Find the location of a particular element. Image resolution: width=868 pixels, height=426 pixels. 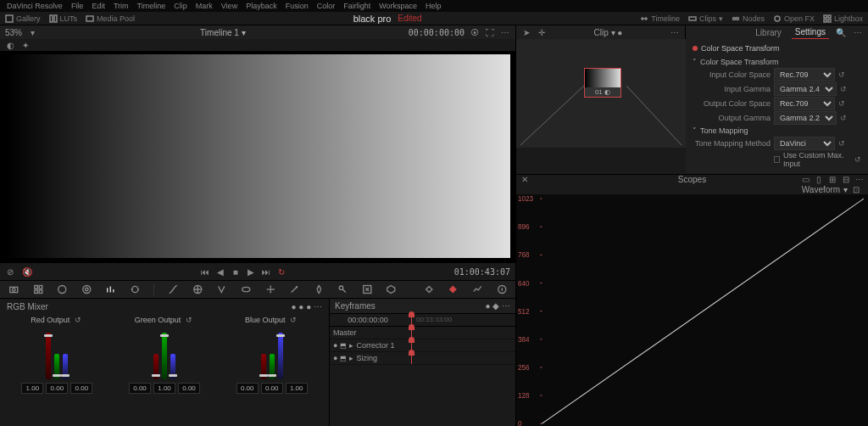

scope-options-icon: ⊡ is located at coordinates (856, 189).